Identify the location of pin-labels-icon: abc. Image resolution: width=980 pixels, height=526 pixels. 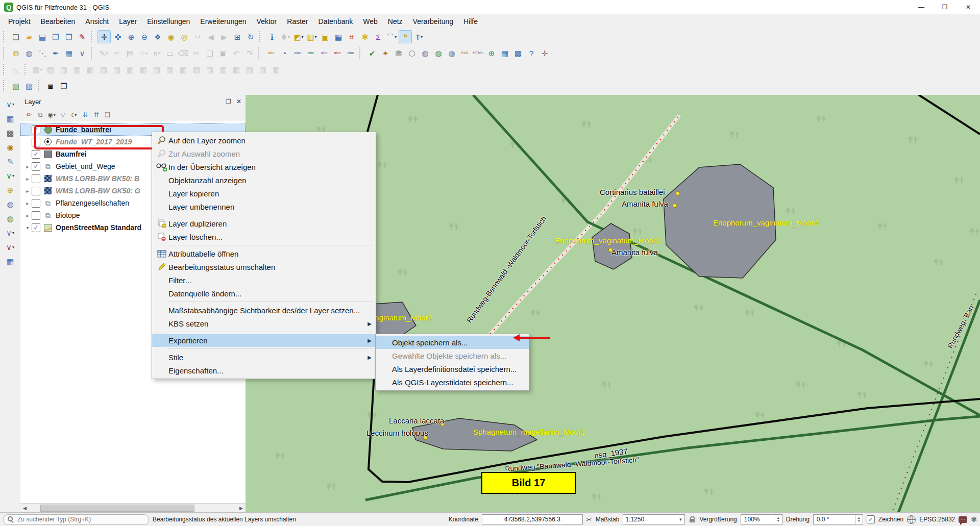
(298, 53).